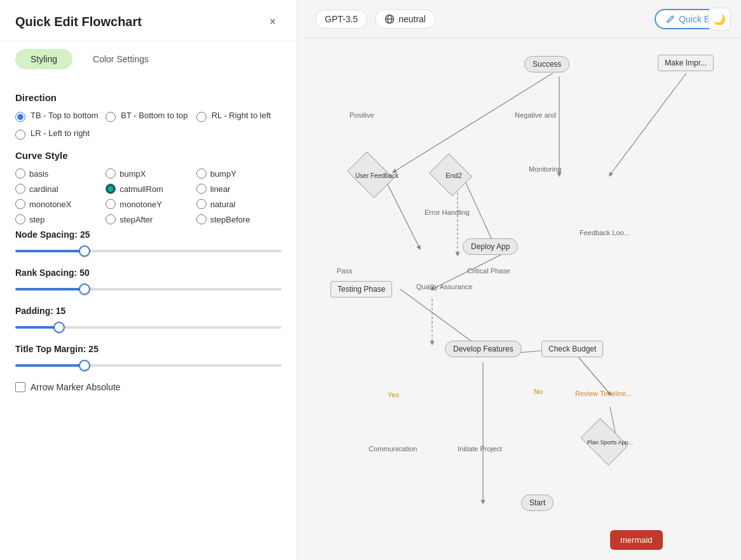  Describe the element at coordinates (201, 117) in the screenshot. I see `direction-radio-rl` at that location.